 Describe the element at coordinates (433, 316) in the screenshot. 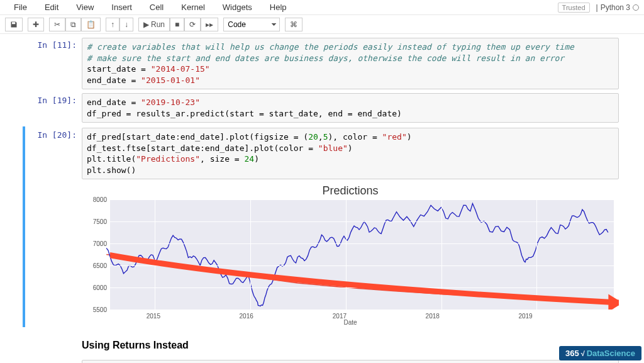

I see `x-tick: 2018` at that location.